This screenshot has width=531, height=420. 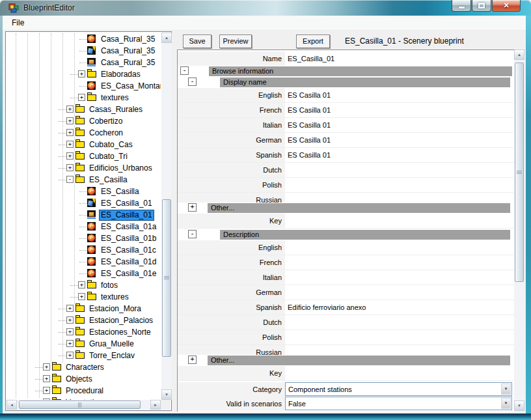 I want to click on tree-vertical-scrollbar, so click(x=167, y=216).